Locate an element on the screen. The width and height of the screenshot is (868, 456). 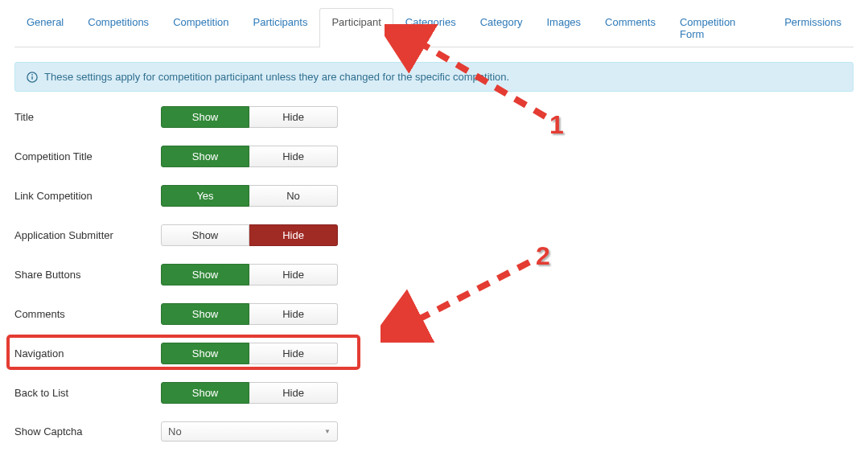
select-show-captcha: No is located at coordinates (249, 431).